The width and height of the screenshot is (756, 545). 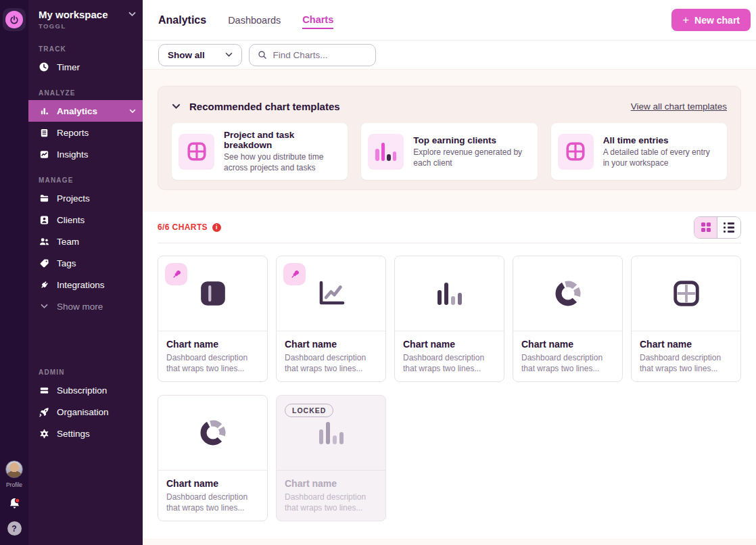 I want to click on sidebar-item-label: Timer, so click(x=68, y=68).